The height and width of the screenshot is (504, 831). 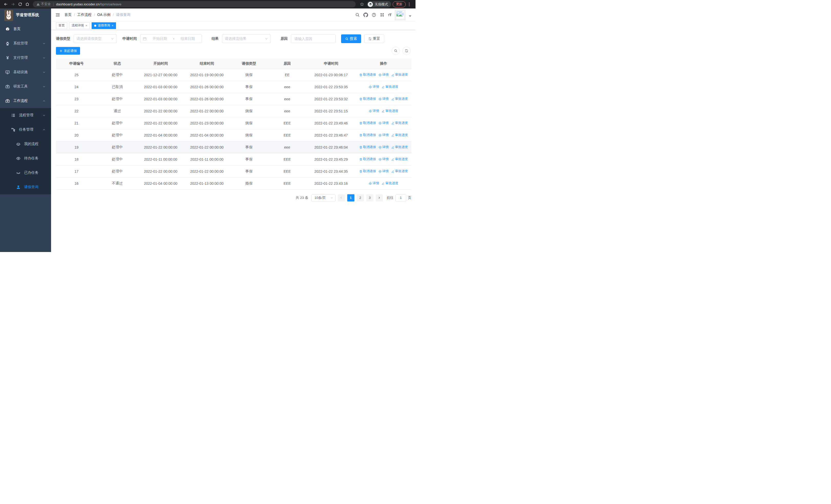 What do you see at coordinates (284, 39) in the screenshot?
I see `reason-label: 原因` at bounding box center [284, 39].